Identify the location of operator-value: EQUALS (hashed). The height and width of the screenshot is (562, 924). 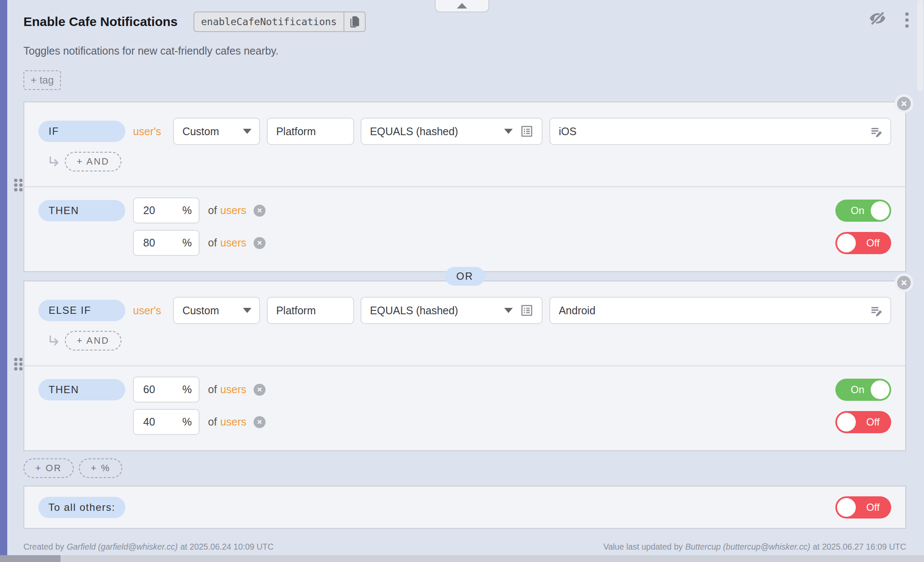
(414, 310).